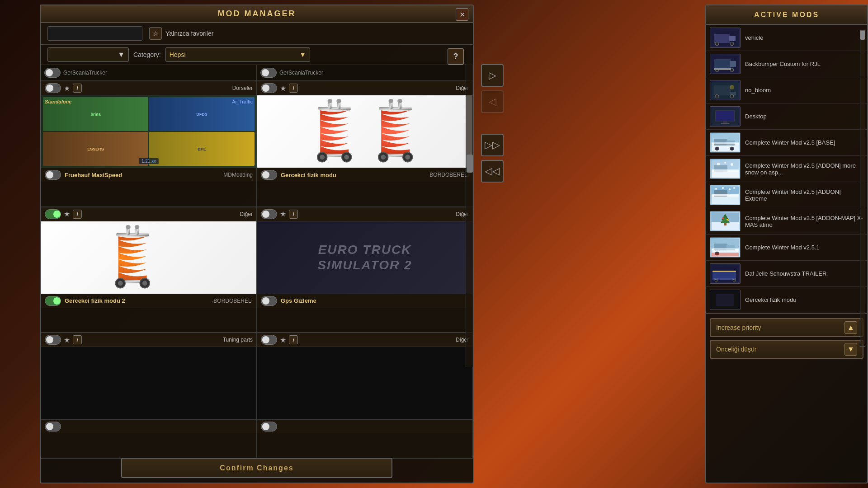 The width and height of the screenshot is (868, 488). I want to click on active-mod-fizik-thumb, so click(725, 300).